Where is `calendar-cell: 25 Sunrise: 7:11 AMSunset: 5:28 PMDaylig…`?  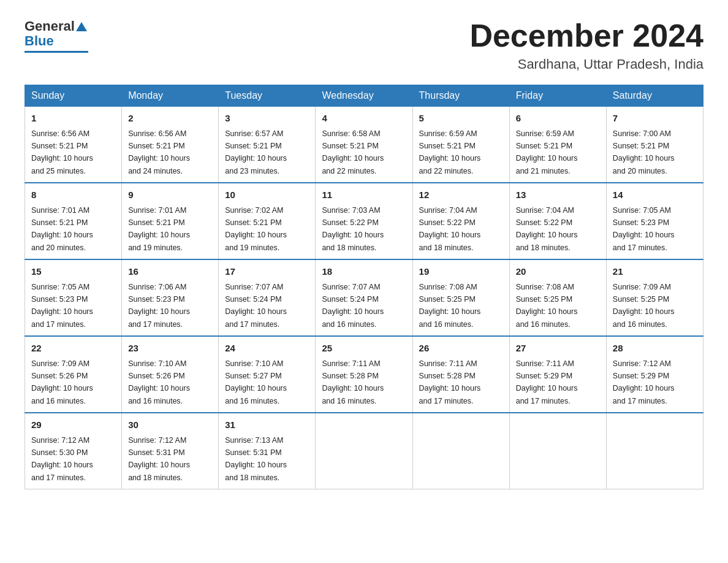
calendar-cell: 25 Sunrise: 7:11 AMSunset: 5:28 PMDaylig… is located at coordinates (364, 374).